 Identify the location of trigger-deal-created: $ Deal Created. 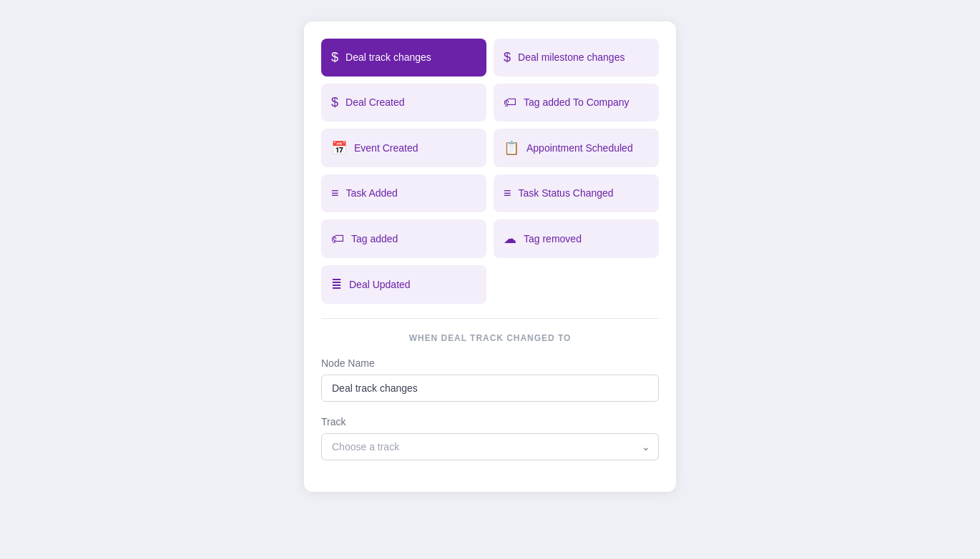
(403, 103).